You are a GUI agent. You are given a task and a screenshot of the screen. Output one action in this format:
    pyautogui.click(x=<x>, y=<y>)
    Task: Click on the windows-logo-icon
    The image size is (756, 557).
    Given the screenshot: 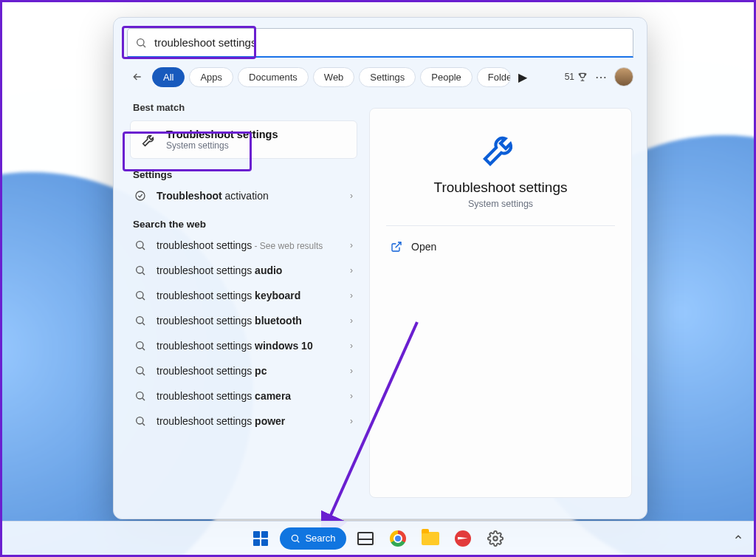 What is the action you would take?
    pyautogui.click(x=261, y=539)
    